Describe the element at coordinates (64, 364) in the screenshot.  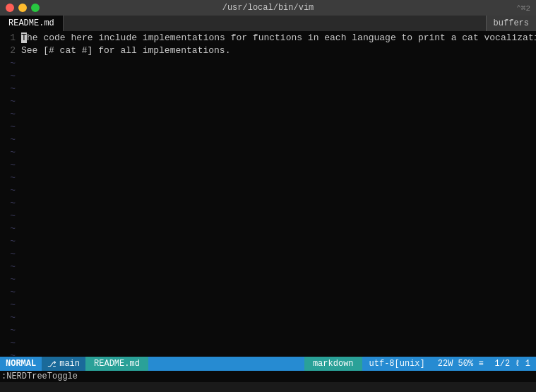
I see `status-git-branch: ⎇ main` at that location.